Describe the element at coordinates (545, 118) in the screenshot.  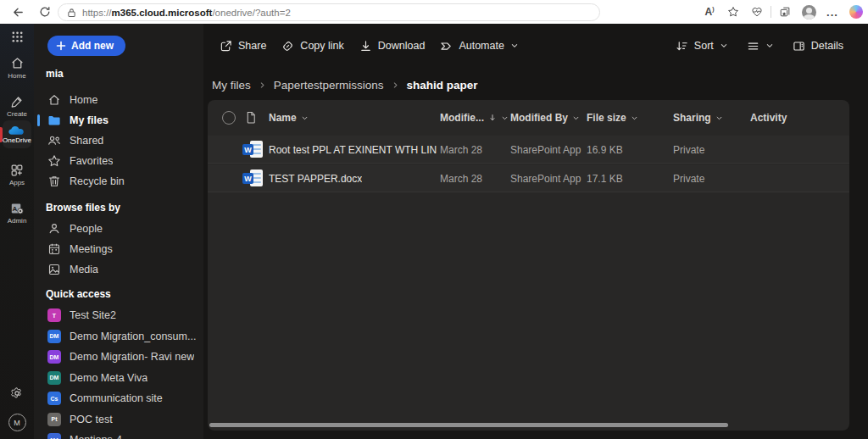
I see `column-header-modified-by: Modified By` at that location.